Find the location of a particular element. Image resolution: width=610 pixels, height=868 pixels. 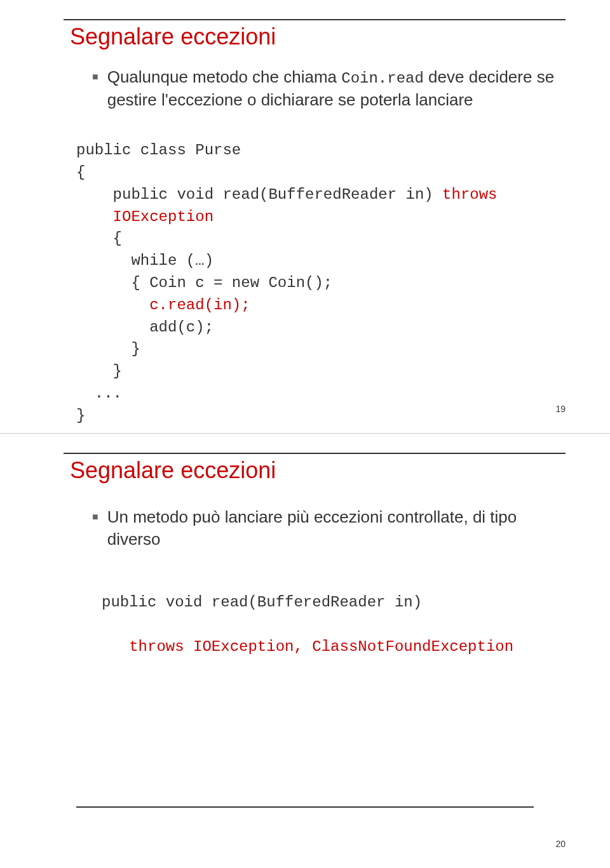

slide-content: ■ Un metodo può lanciare più eccezioni c… is located at coordinates (315, 528).